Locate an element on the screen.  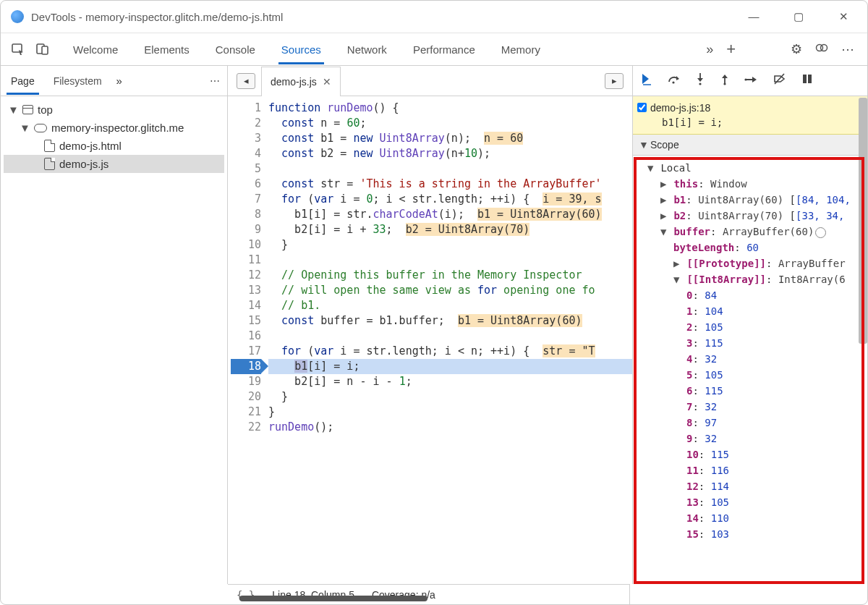
settings-icon: ⚙ is located at coordinates (796, 49).